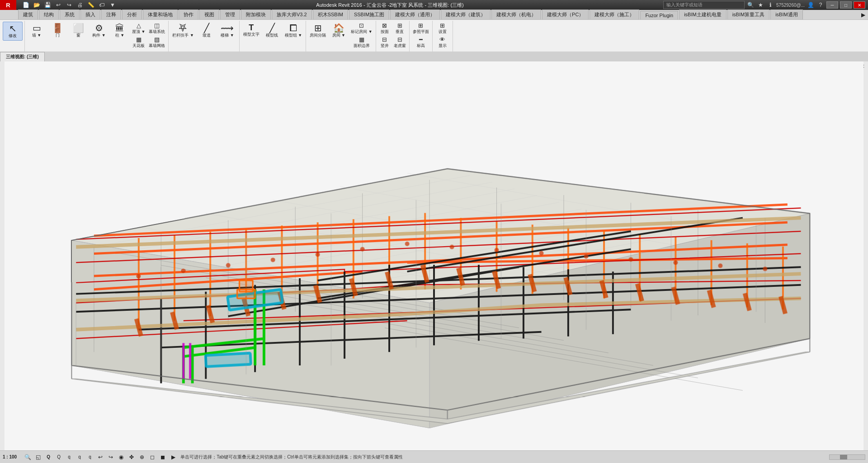 This screenshot has height=463, width=868. Describe the element at coordinates (251, 30) in the screenshot. I see `model-text-btn: T 模型文字` at that location.